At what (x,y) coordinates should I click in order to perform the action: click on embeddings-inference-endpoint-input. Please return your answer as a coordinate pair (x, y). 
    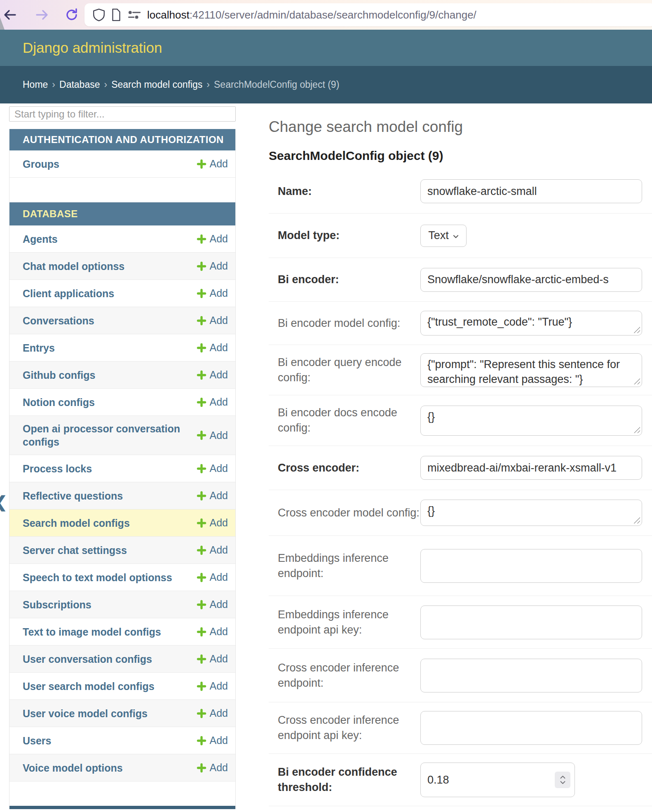
    Looking at the image, I should click on (531, 566).